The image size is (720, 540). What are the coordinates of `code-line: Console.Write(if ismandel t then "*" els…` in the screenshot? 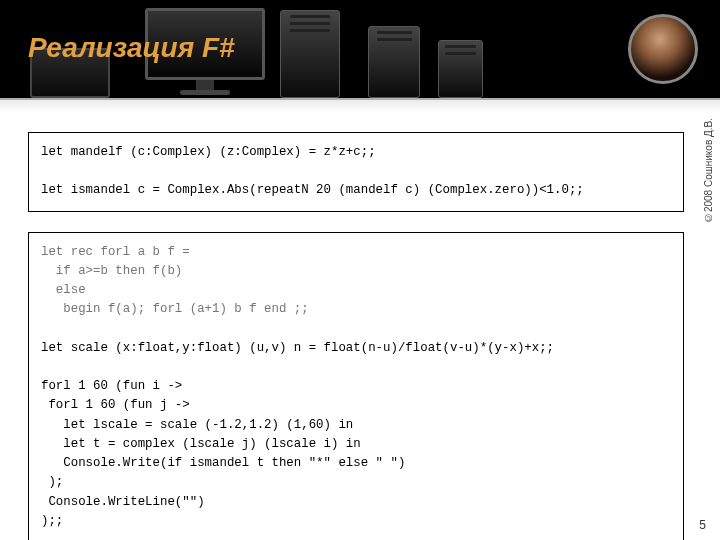 It's located at (223, 463).